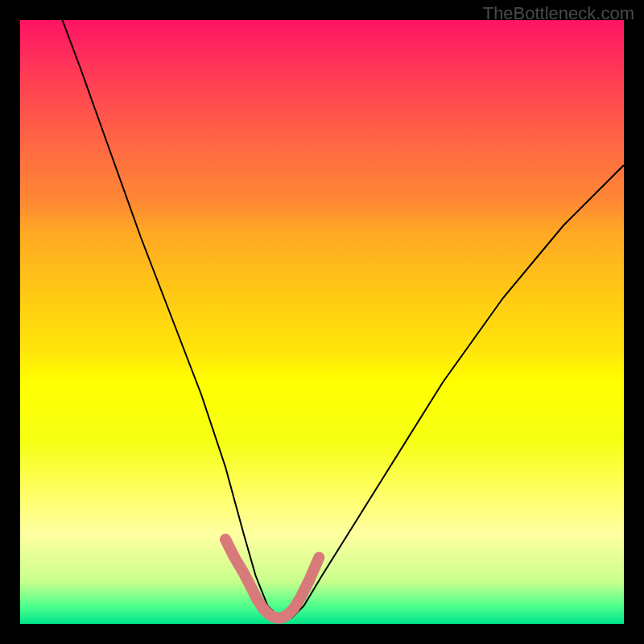 The width and height of the screenshot is (644, 644). I want to click on highlight-segment, so click(272, 579).